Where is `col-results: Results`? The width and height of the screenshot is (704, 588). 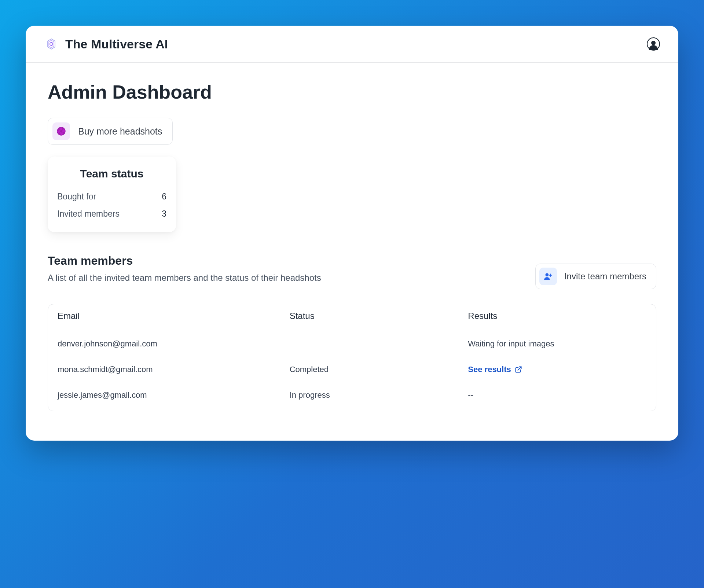 col-results: Results is located at coordinates (557, 316).